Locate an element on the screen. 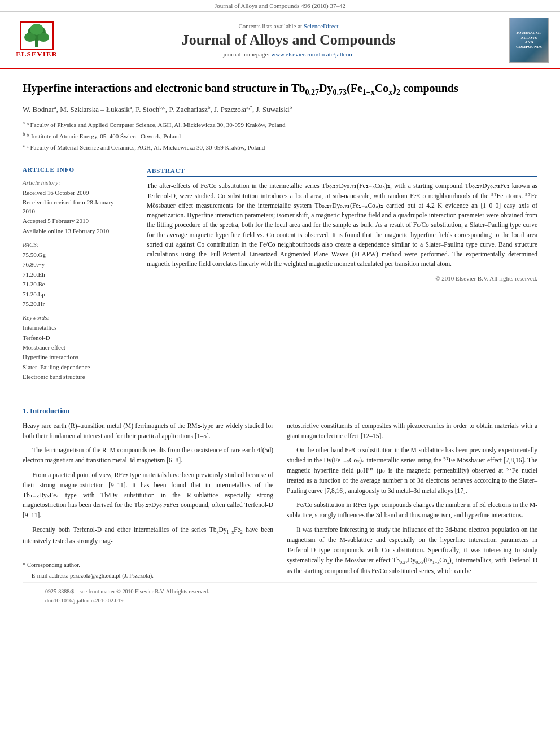  journal-header: ELSEVIER Contents lists available at Sci… is located at coordinates (280, 41).